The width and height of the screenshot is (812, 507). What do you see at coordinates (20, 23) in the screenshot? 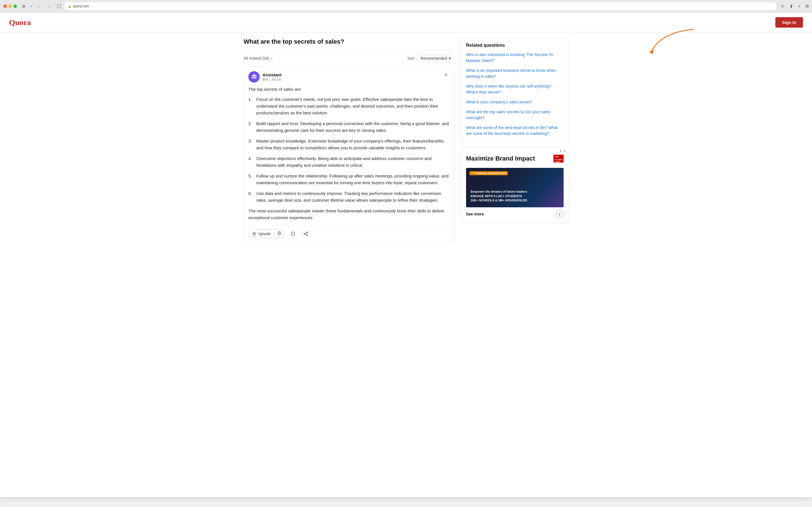
I see `quora-logo: Quora` at bounding box center [20, 23].